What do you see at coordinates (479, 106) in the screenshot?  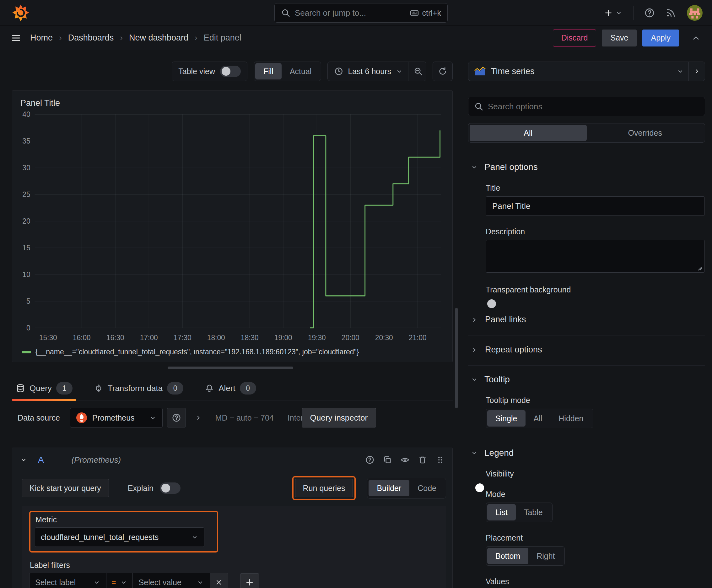 I see `search-icon` at bounding box center [479, 106].